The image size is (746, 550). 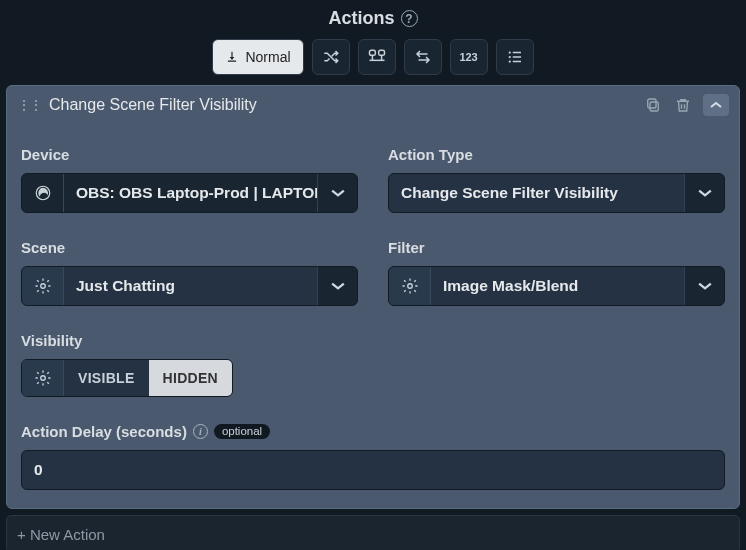 What do you see at coordinates (410, 18) in the screenshot?
I see `help-icon: ?` at bounding box center [410, 18].